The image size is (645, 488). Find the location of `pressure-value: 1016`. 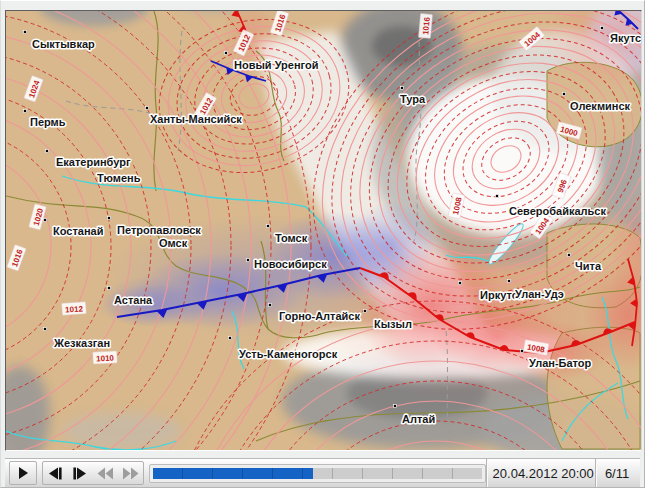

pressure-value: 1016 is located at coordinates (426, 26).